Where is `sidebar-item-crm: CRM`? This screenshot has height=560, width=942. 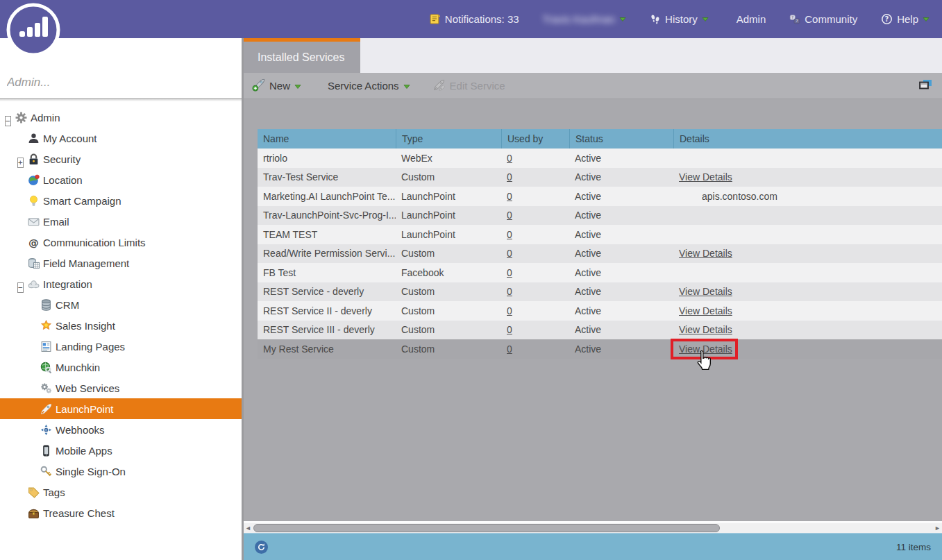
sidebar-item-crm: CRM is located at coordinates (121, 305).